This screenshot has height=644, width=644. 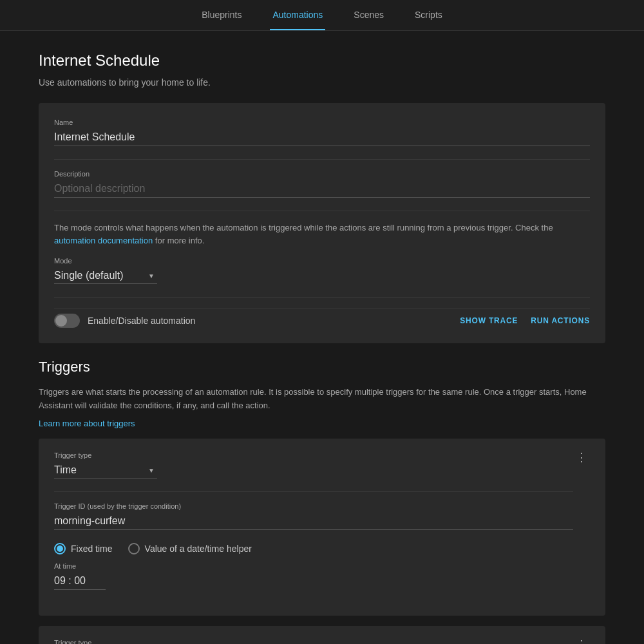 What do you see at coordinates (84, 549) in the screenshot?
I see `trigger-1-fixed-time-option: Fixed time` at bounding box center [84, 549].